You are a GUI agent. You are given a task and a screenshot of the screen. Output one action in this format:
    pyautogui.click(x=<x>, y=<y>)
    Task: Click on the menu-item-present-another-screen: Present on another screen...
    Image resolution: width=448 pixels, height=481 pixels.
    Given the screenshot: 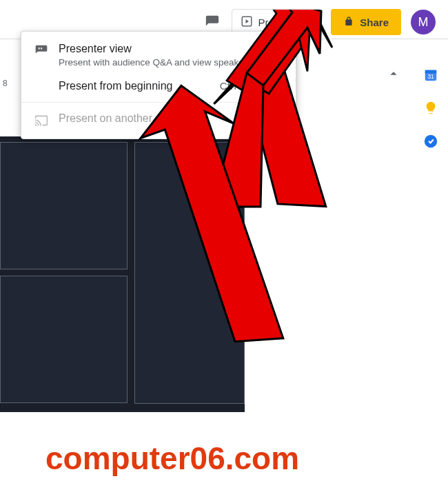 What is the action you would take?
    pyautogui.click(x=159, y=120)
    